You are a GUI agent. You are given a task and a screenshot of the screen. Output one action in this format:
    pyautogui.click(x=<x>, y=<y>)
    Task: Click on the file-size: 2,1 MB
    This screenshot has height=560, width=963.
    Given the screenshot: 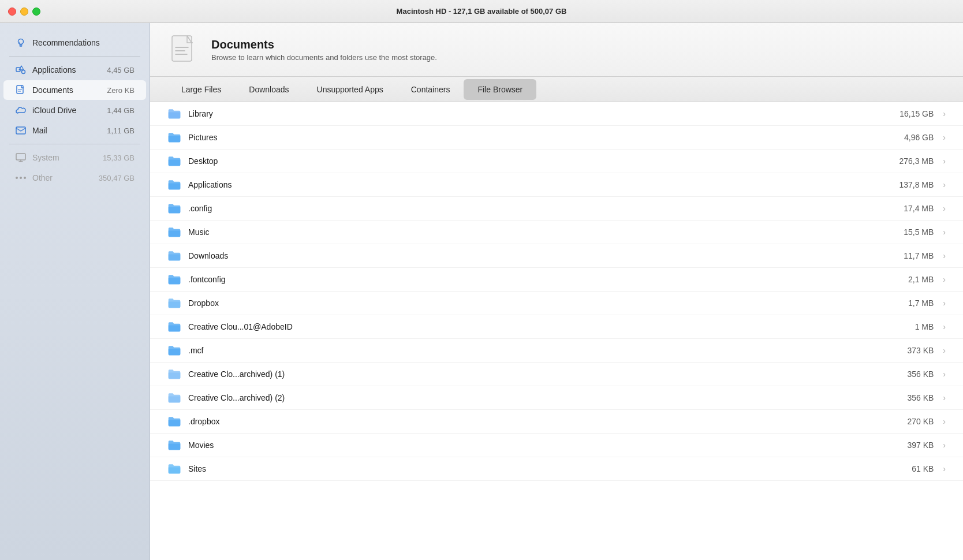 What is the action you would take?
    pyautogui.click(x=905, y=279)
    